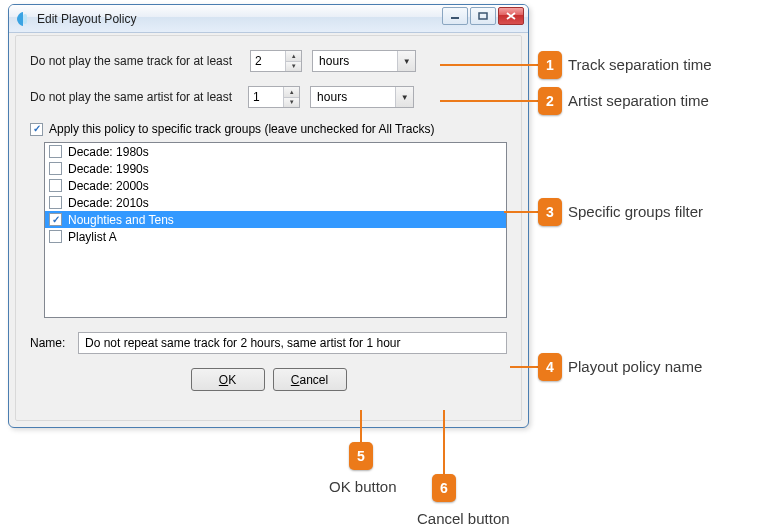 The image size is (759, 528). What do you see at coordinates (292, 343) in the screenshot?
I see `policy-name-input` at bounding box center [292, 343].